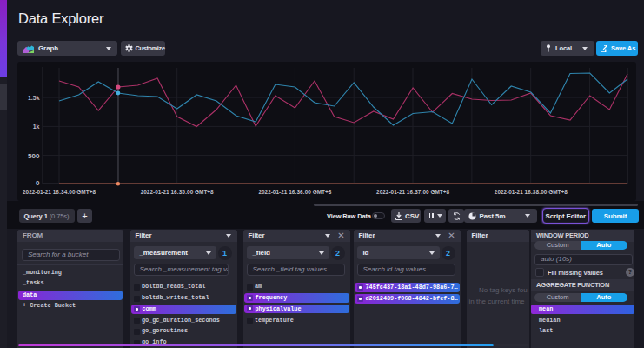  I want to click on svg-text: 2022-01-21 16:35:00 GMT+8, so click(177, 191).